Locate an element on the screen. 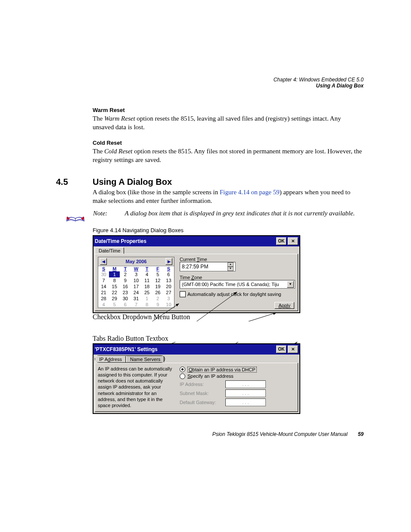 The height and width of the screenshot is (532, 411). calendar-next-button: ▶ is located at coordinates (169, 261).